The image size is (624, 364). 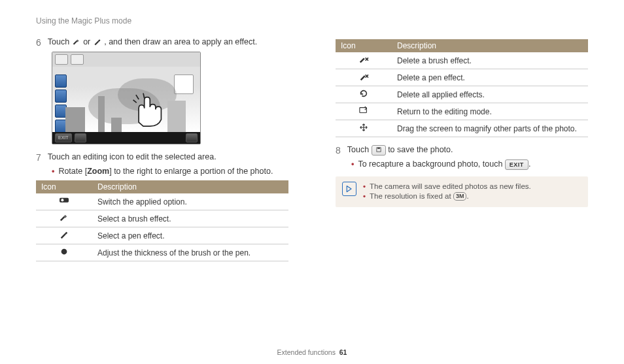 What do you see at coordinates (467, 196) in the screenshot?
I see `note-line-2b: .` at bounding box center [467, 196].